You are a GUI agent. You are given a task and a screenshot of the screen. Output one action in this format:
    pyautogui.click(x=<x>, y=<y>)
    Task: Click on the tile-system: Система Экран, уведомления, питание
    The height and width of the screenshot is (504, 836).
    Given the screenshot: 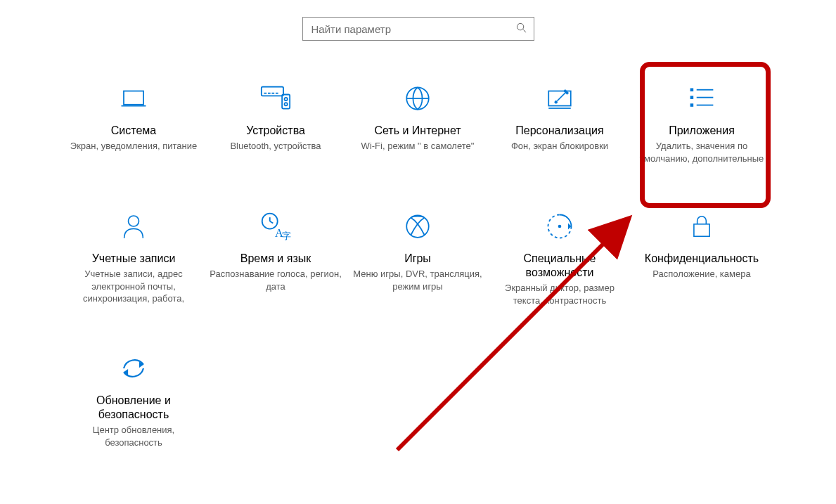 What is the action you would take?
    pyautogui.click(x=134, y=124)
    